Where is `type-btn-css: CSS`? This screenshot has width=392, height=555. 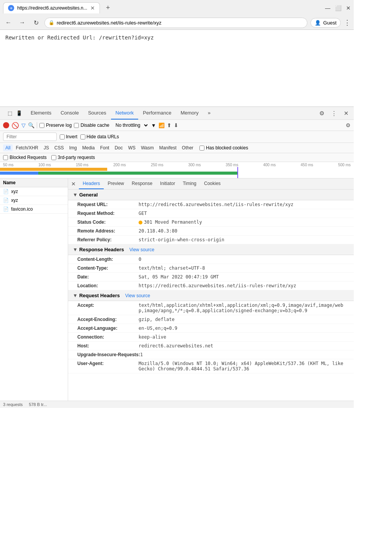
type-btn-css: CSS is located at coordinates (59, 148).